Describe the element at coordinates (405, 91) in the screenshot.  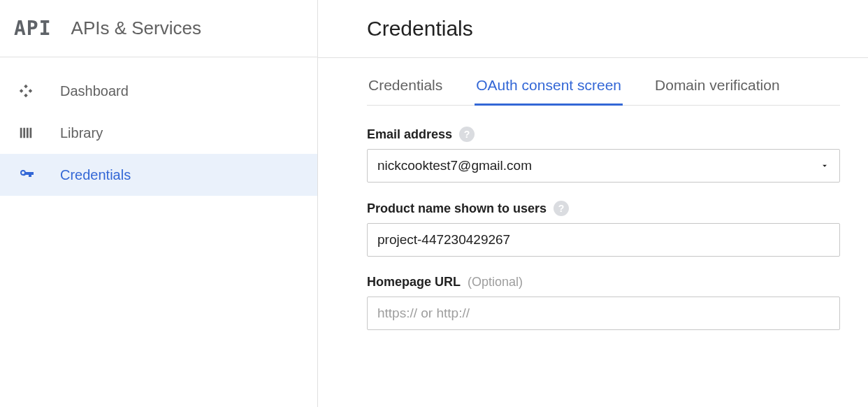
I see `tab-credentials: Credentials` at that location.